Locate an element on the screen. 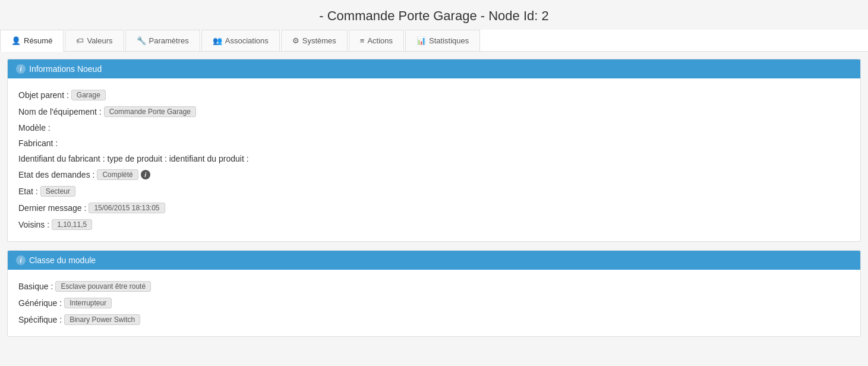 The height and width of the screenshot is (366, 868). generique-label: Générique : is located at coordinates (40, 303).